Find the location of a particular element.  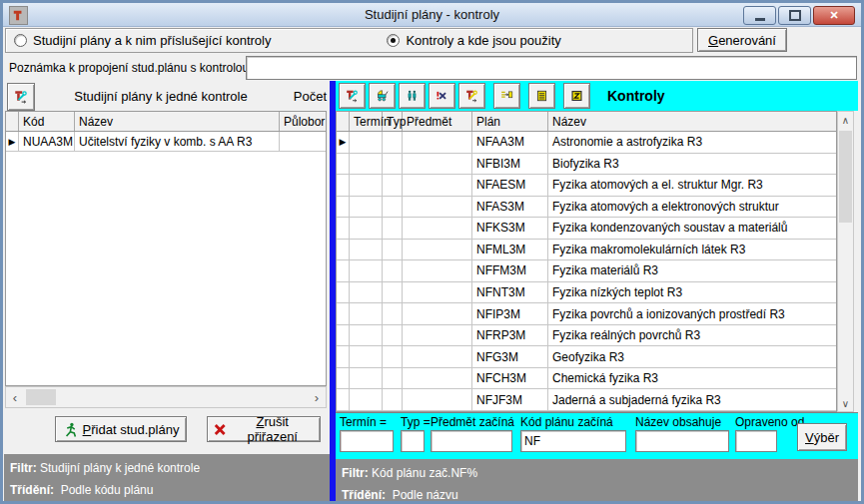

count-label: Počet is located at coordinates (290, 96).